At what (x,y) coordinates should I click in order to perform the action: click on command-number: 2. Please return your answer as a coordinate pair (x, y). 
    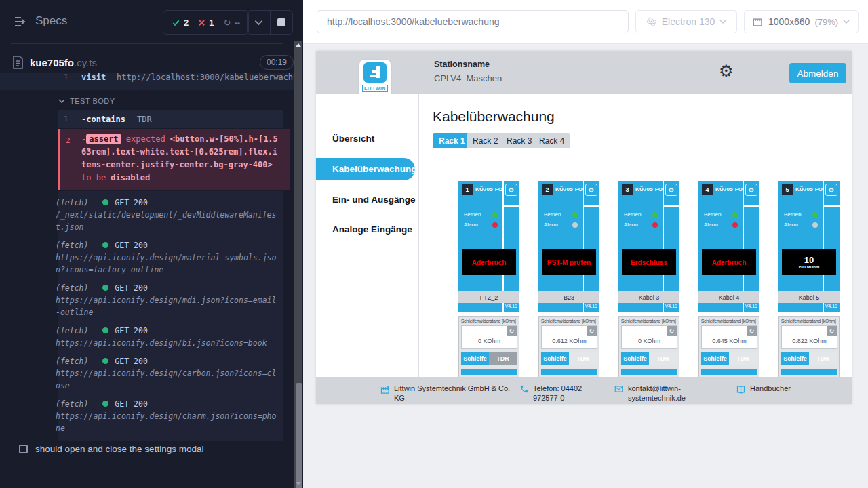
    Looking at the image, I should click on (68, 141).